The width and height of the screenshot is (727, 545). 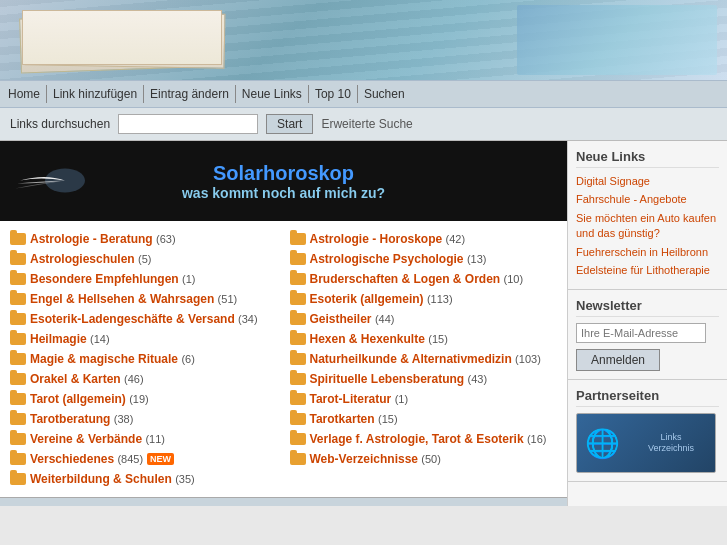 I want to click on category-link: Vereine & Verbände (11), so click(x=98, y=439).